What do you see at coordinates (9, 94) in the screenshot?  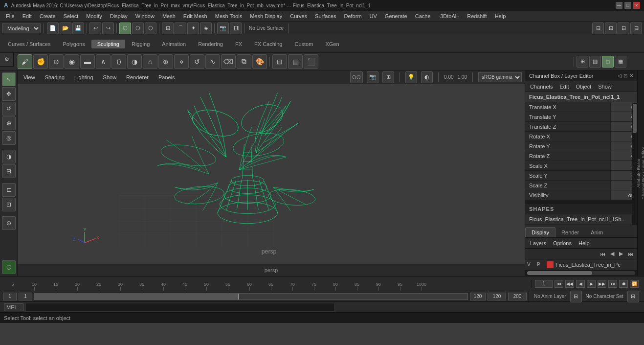 I see `tool-move: ✥` at bounding box center [9, 94].